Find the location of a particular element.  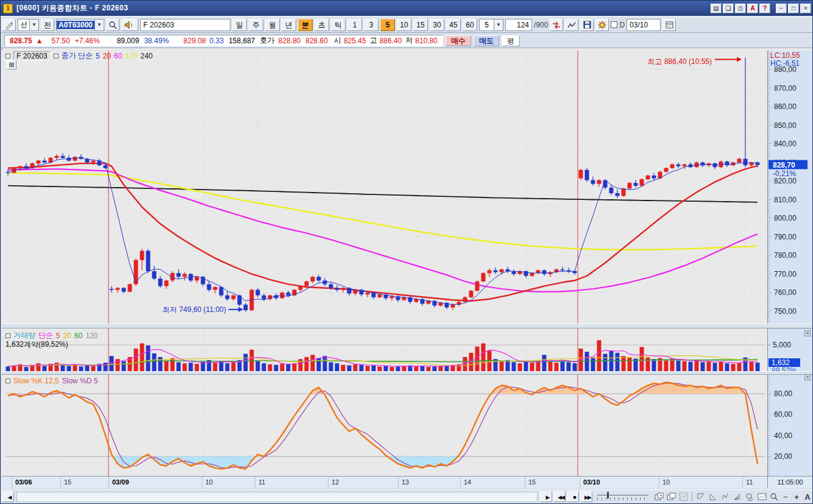

print-icon: ⎙ is located at coordinates (740, 9).